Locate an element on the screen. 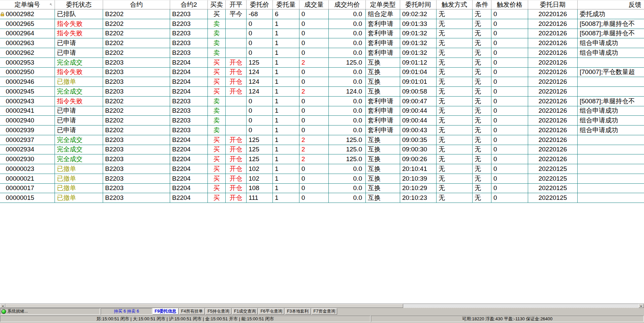 The width and height of the screenshot is (644, 323). cell-text: 102 is located at coordinates (254, 169).